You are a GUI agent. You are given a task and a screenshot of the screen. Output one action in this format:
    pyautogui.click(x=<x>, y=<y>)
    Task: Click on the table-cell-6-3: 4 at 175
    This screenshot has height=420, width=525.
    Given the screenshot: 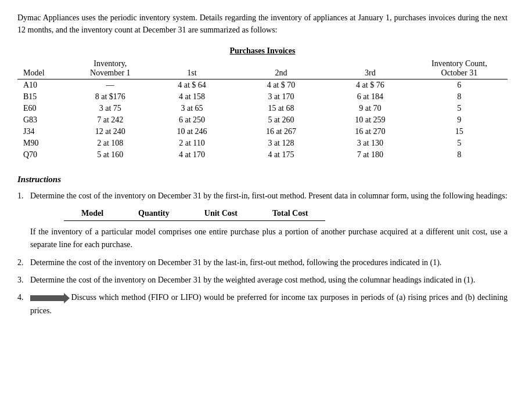 What is the action you would take?
    pyautogui.click(x=281, y=155)
    